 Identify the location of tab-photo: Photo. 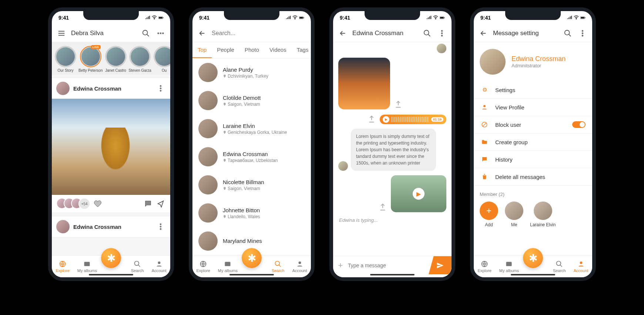
(252, 50).